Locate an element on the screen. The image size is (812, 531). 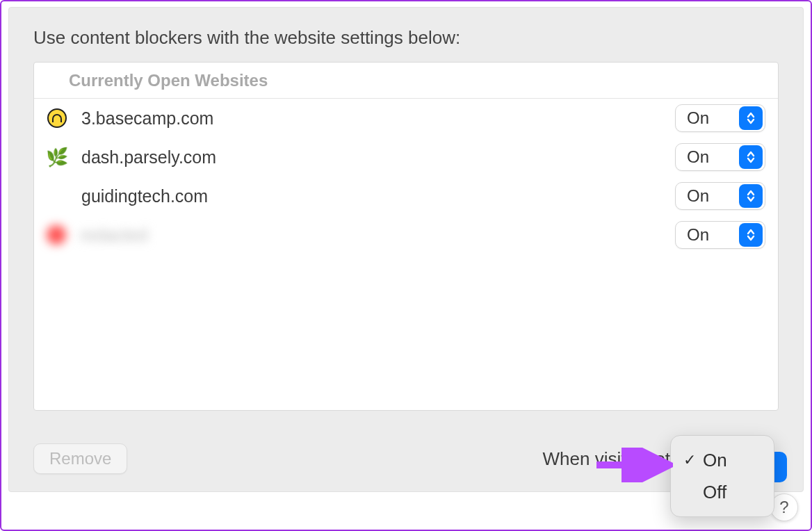
website-name: guidingtech.com is located at coordinates (378, 196).